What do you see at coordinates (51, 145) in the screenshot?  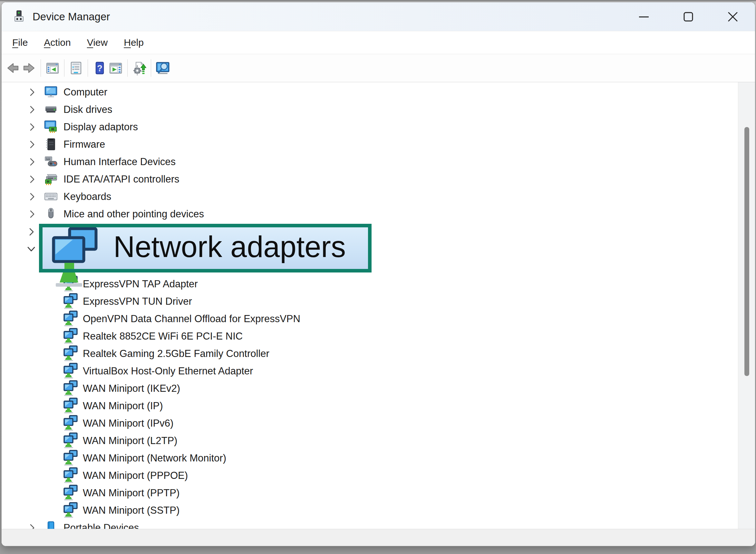 I see `firmware-icon` at bounding box center [51, 145].